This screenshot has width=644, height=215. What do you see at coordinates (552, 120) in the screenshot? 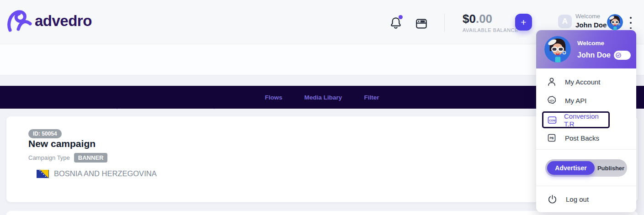
I see `svg-text: CON` at bounding box center [552, 120].